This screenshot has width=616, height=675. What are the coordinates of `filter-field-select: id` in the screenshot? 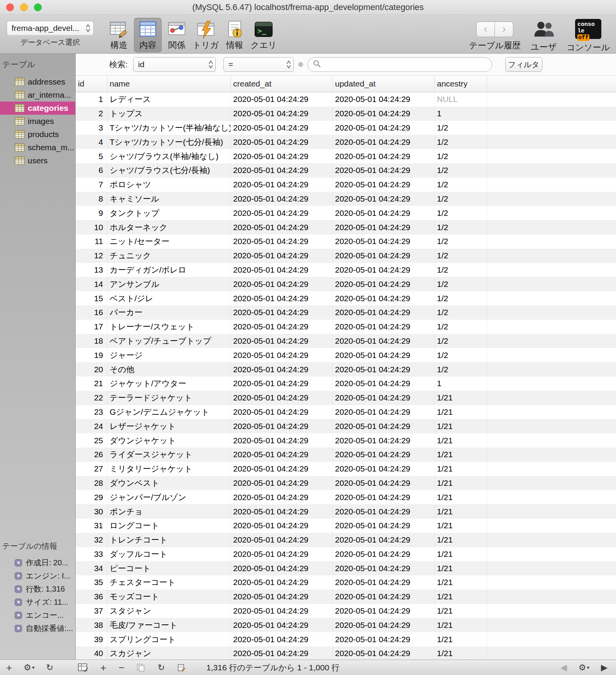 It's located at (174, 64).